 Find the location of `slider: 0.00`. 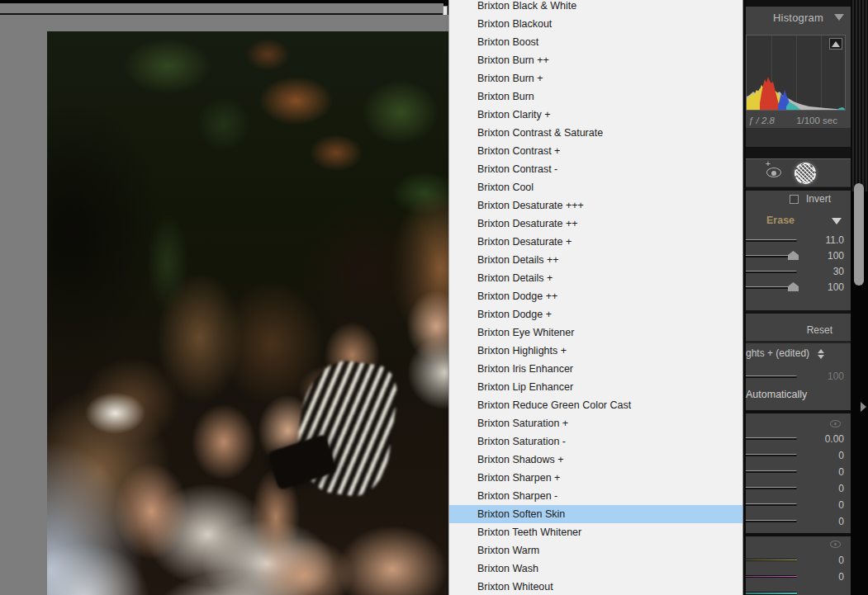

slider: 0.00 is located at coordinates (798, 439).